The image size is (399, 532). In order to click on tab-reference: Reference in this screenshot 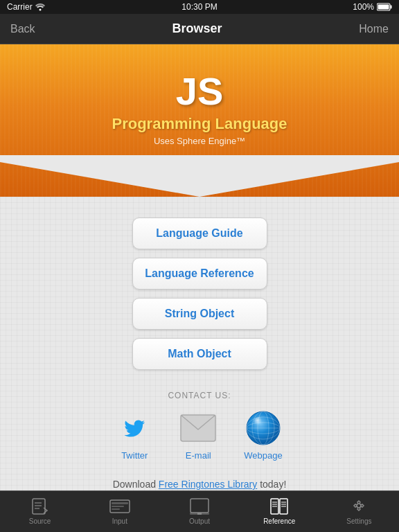, I will do `click(280, 511)`.